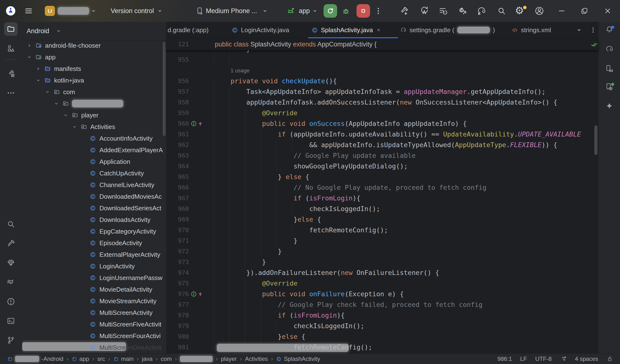 Image resolution: width=620 pixels, height=364 pixels. Describe the element at coordinates (382, 230) in the screenshot. I see `code-line: 970fetchRemoteConfig();` at that location.